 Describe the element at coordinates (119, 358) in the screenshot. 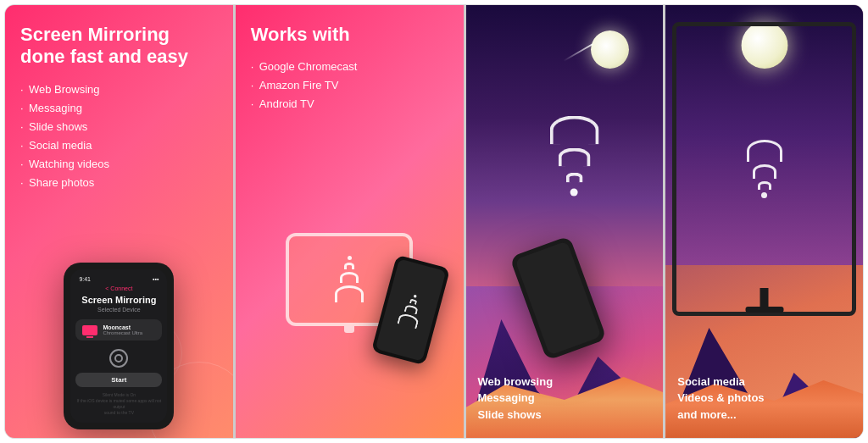

I see `phone-record-inner` at that location.